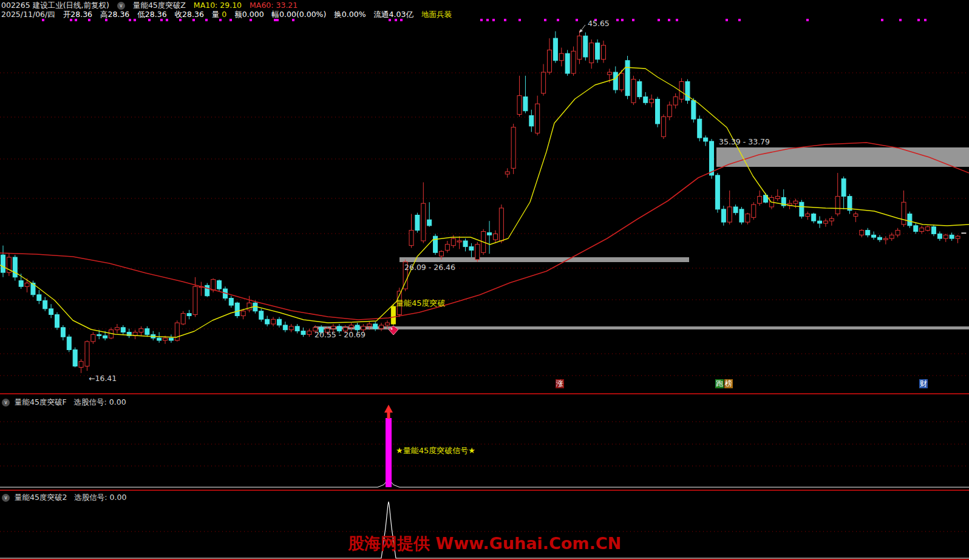 The width and height of the screenshot is (969, 560). What do you see at coordinates (436, 451) in the screenshot?
I see `panel1-star-label: ★量能45度突破信号★` at bounding box center [436, 451].